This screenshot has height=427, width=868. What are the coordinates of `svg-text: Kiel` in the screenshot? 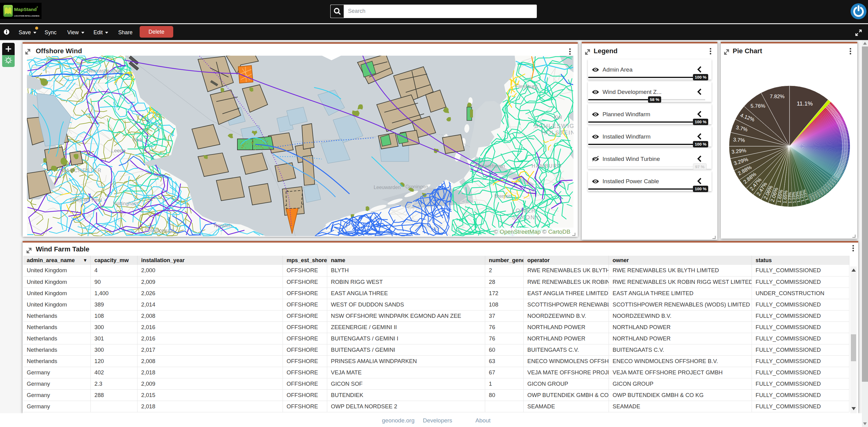 It's located at (558, 117).